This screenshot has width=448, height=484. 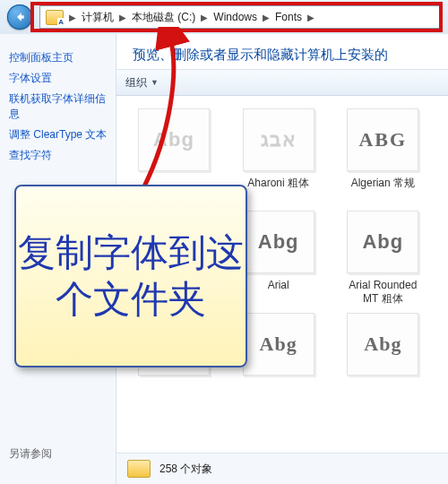 What do you see at coordinates (20, 17) in the screenshot?
I see `back-button` at bounding box center [20, 17].